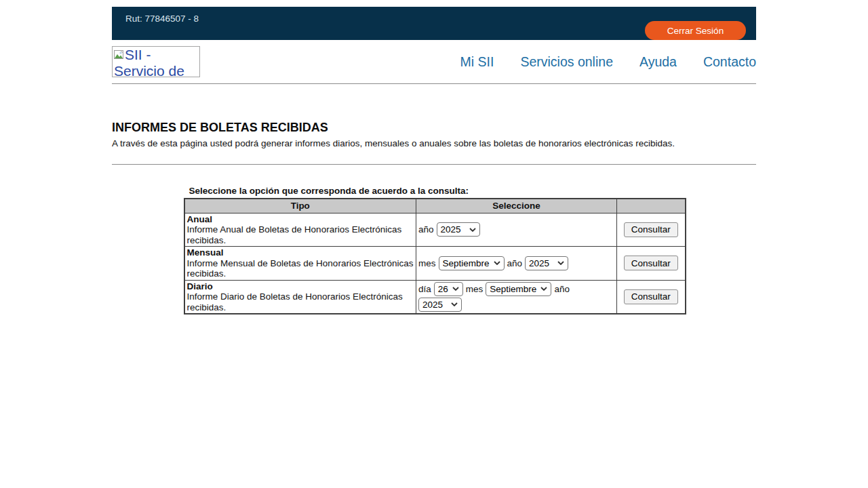 The height and width of the screenshot is (488, 868). What do you see at coordinates (513, 289) in the screenshot?
I see `diario-month-value: Septiembre` at bounding box center [513, 289].